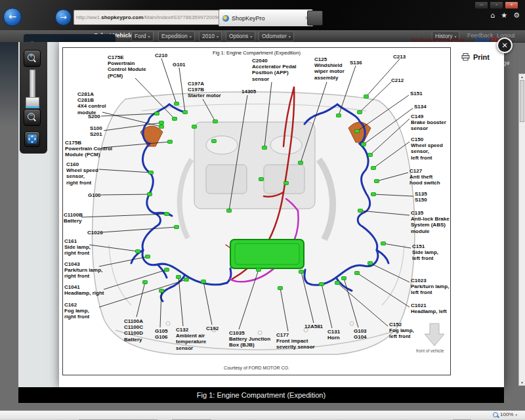  I want to click on diagram-label: C1100B Battery, so click(74, 218).